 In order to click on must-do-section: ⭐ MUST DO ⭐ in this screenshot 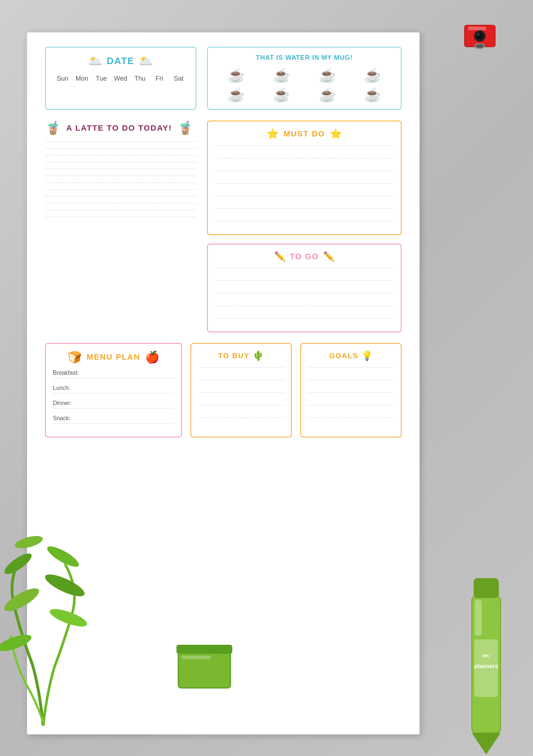, I will do `click(304, 178)`.